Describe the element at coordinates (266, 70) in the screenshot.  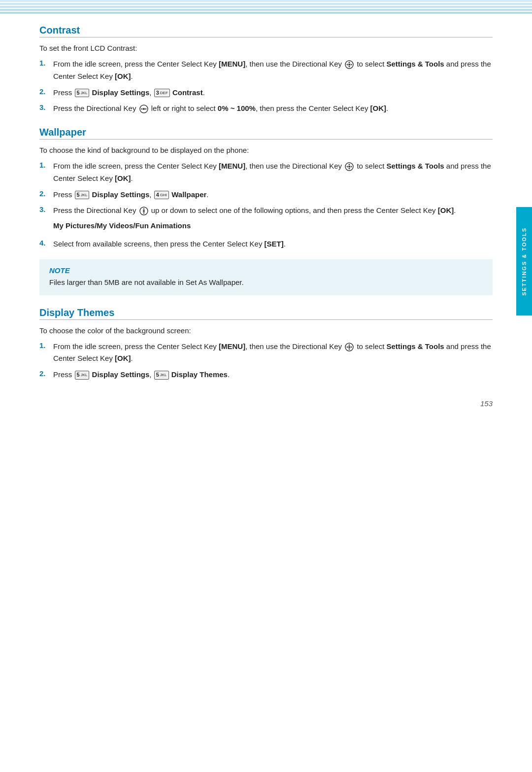
I see `section-contrast: Contrast To set the front LCD Contrast: …` at that location.